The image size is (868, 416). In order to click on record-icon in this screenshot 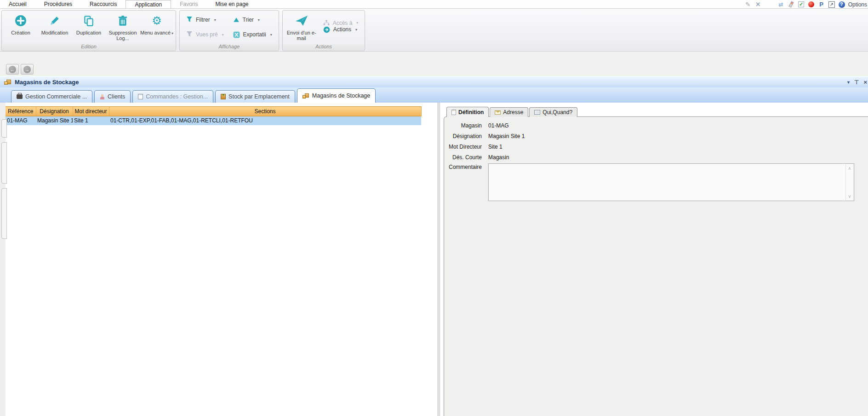, I will do `click(811, 5)`.